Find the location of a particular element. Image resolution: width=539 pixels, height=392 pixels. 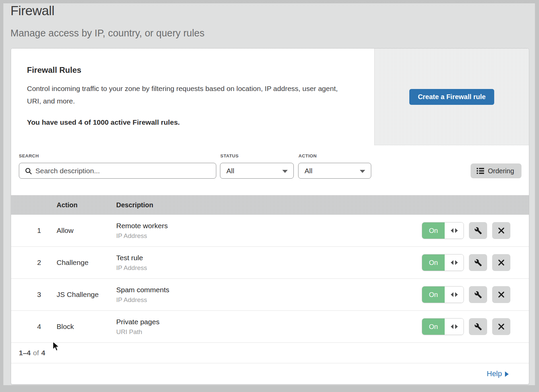

status-label: STATUS is located at coordinates (229, 156).